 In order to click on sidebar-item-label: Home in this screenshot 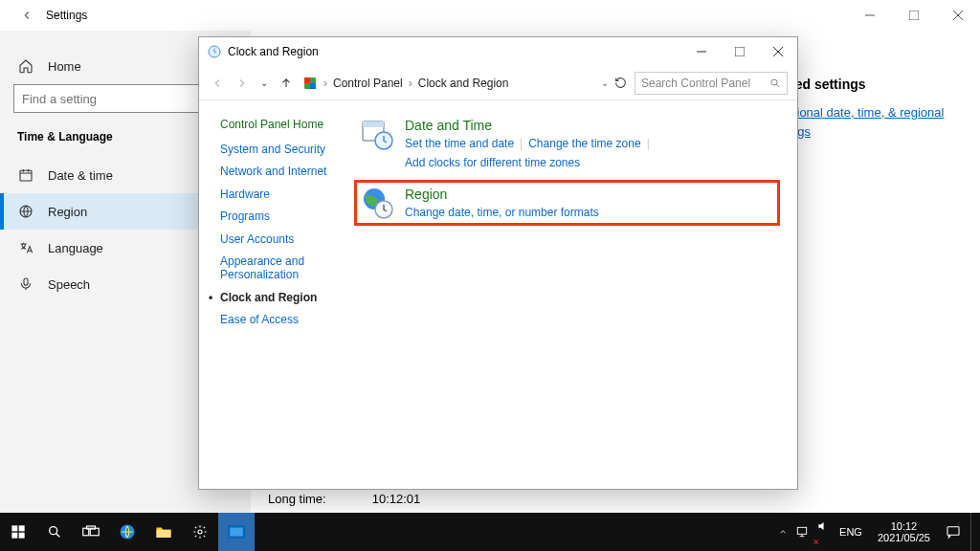, I will do `click(65, 67)`.